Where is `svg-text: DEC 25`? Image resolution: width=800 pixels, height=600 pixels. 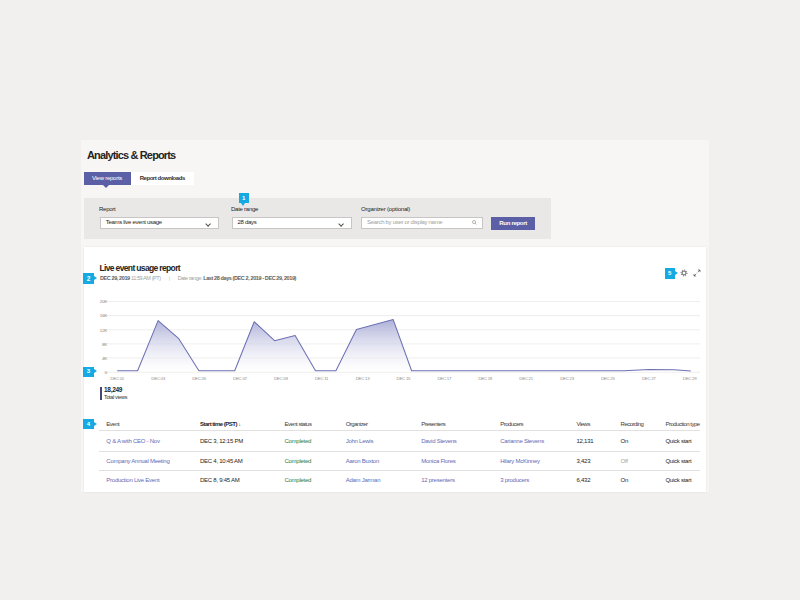
svg-text: DEC 25 is located at coordinates (608, 378).